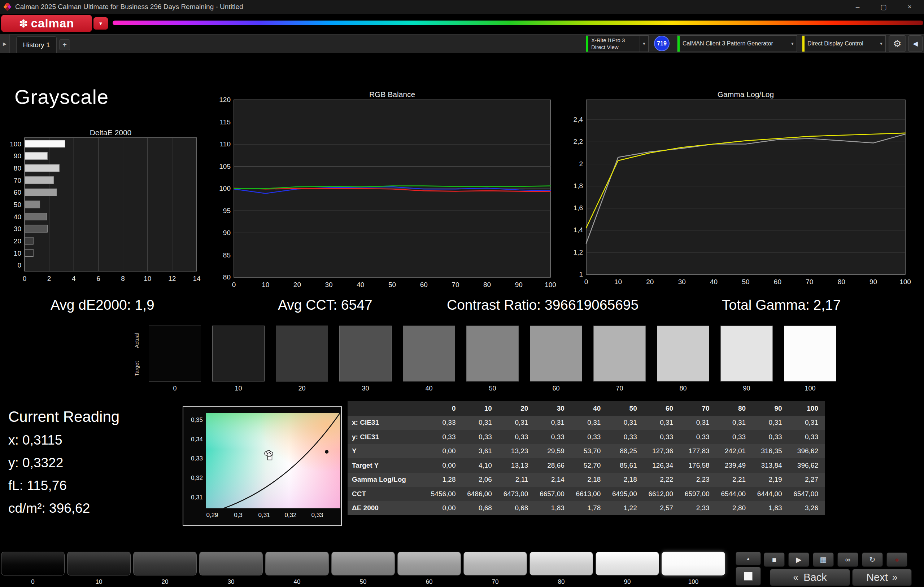 This screenshot has height=587, width=924. What do you see at coordinates (480, 452) in the screenshot?
I see `table-cell: 3,61` at bounding box center [480, 452].